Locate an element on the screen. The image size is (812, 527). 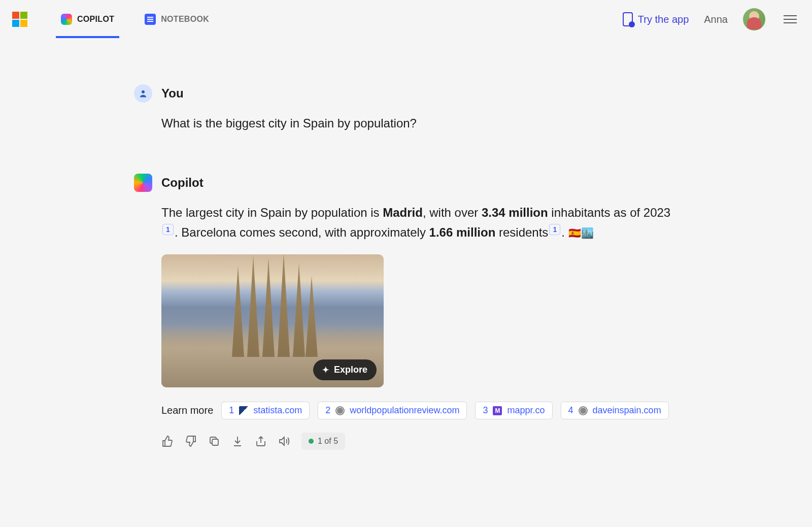
avatar is located at coordinates (754, 19).